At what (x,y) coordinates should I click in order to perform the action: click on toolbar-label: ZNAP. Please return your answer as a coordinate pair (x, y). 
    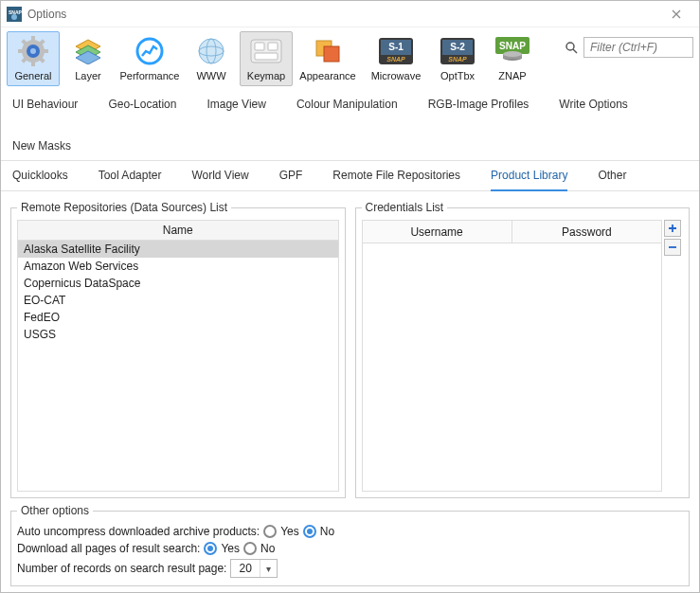
    Looking at the image, I should click on (512, 76).